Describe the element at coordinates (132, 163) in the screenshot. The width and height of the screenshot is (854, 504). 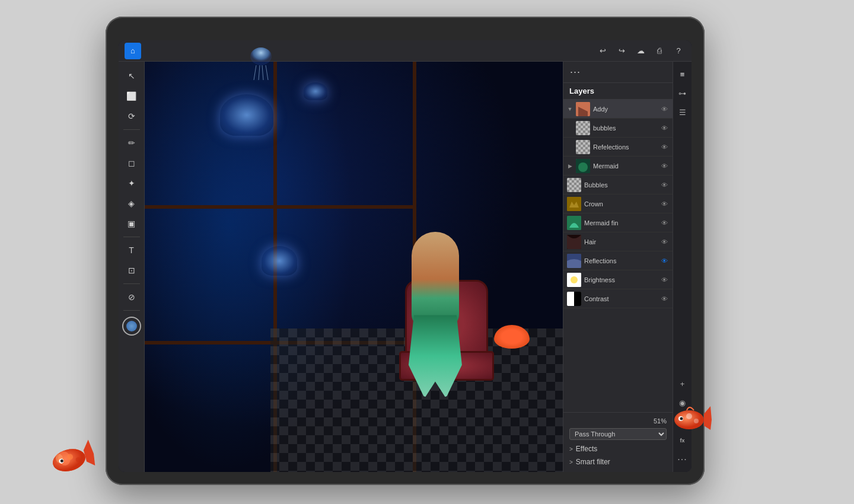
I see `eraser-tool-button: ◻` at that location.